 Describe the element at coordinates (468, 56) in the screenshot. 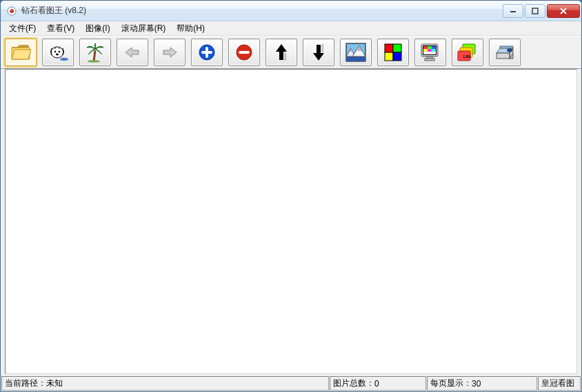

I see `svg-text: LBL` at that location.